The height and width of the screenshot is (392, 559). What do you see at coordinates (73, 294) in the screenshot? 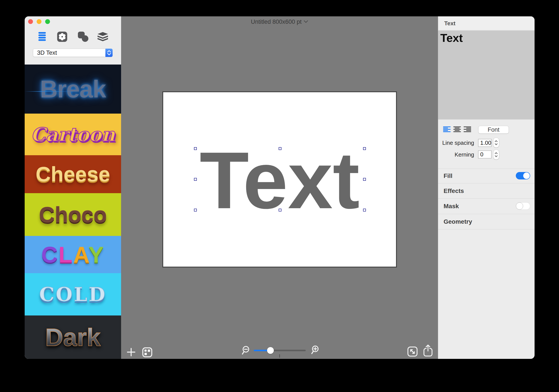
I see `template-cold: COLD` at bounding box center [73, 294].